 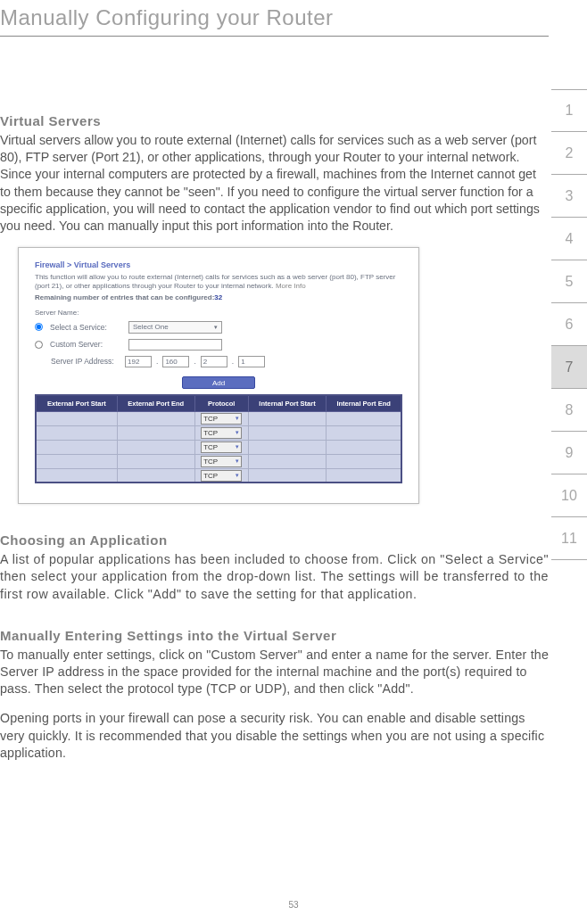 I want to click on heading-virtual-servers: Virtual Servers, so click(x=275, y=121).